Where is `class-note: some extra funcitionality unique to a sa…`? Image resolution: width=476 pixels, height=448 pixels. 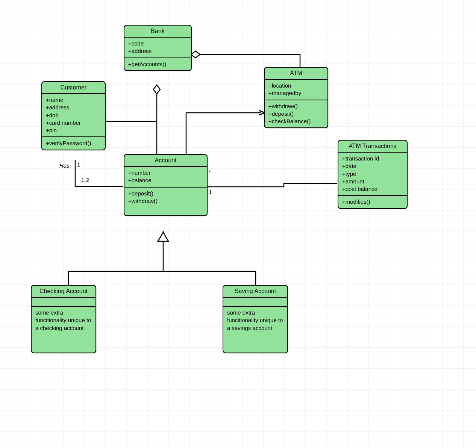
class-note: some extra funcitionality unique to a sa… is located at coordinates (255, 330).